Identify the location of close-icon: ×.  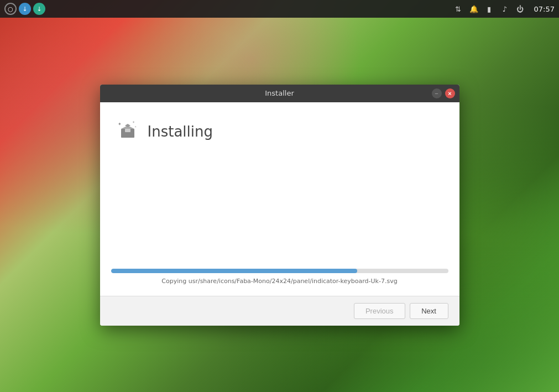
(450, 93).